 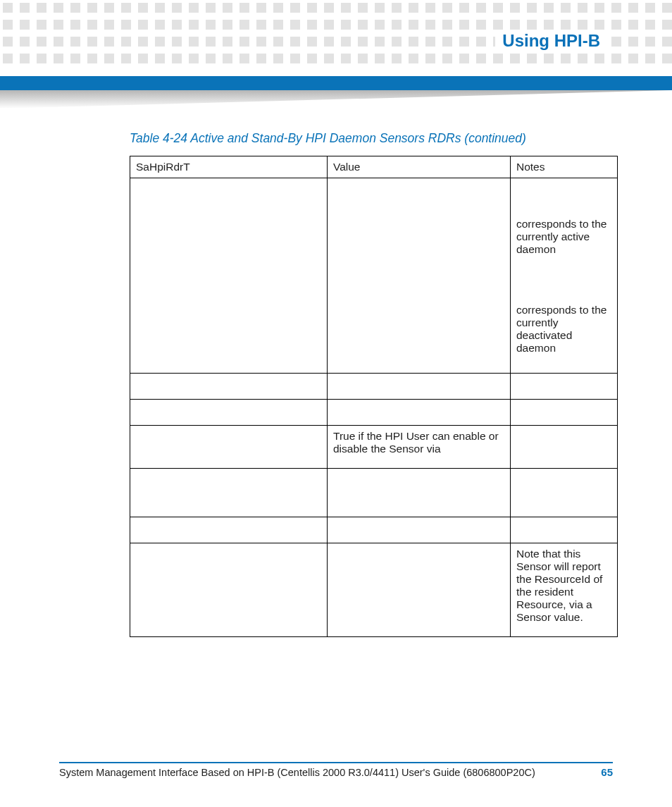 I want to click on footer-rule, so click(x=336, y=763).